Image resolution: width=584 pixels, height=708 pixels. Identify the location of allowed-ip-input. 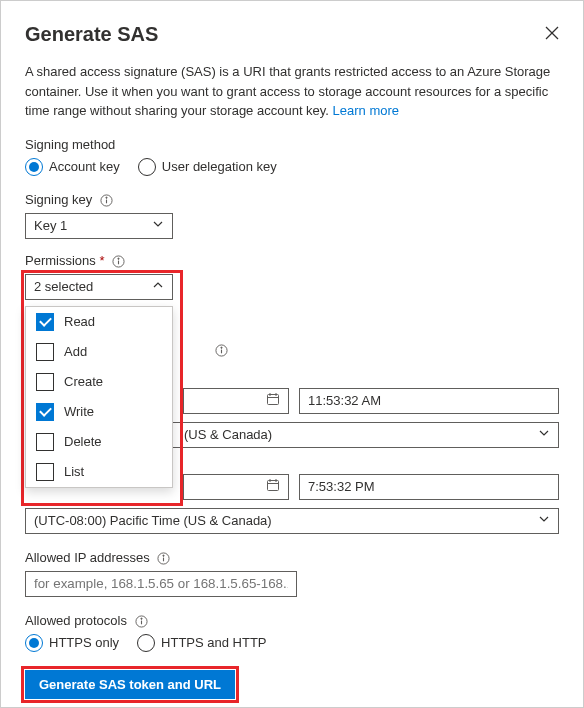
(161, 584).